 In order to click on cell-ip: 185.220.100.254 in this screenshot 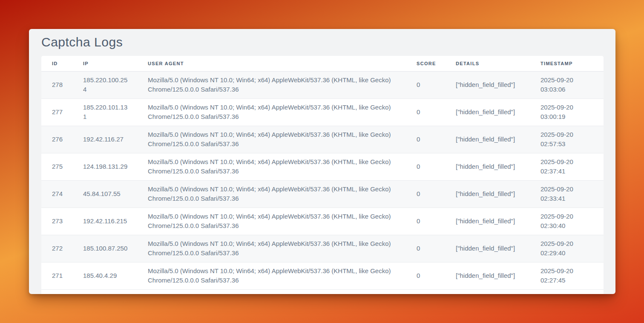, I will do `click(105, 85)`.